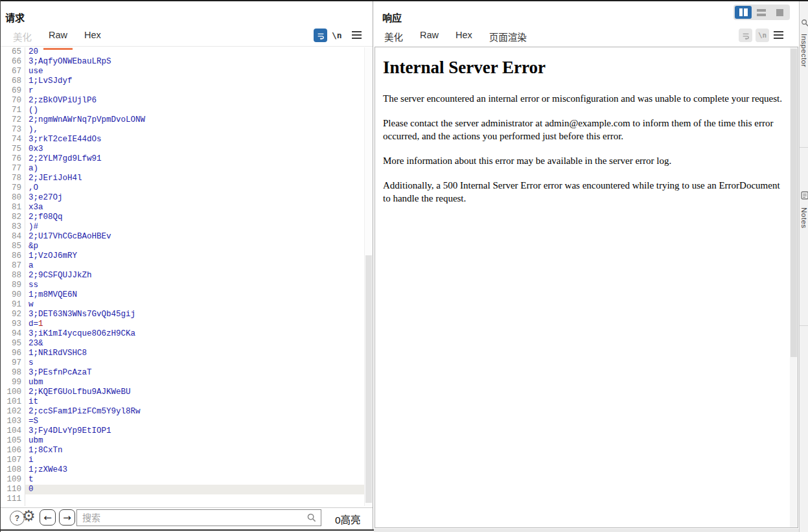 Image resolution: width=808 pixels, height=532 pixels. What do you see at coordinates (804, 218) in the screenshot?
I see `sidebar-tab-notes: Notes` at bounding box center [804, 218].